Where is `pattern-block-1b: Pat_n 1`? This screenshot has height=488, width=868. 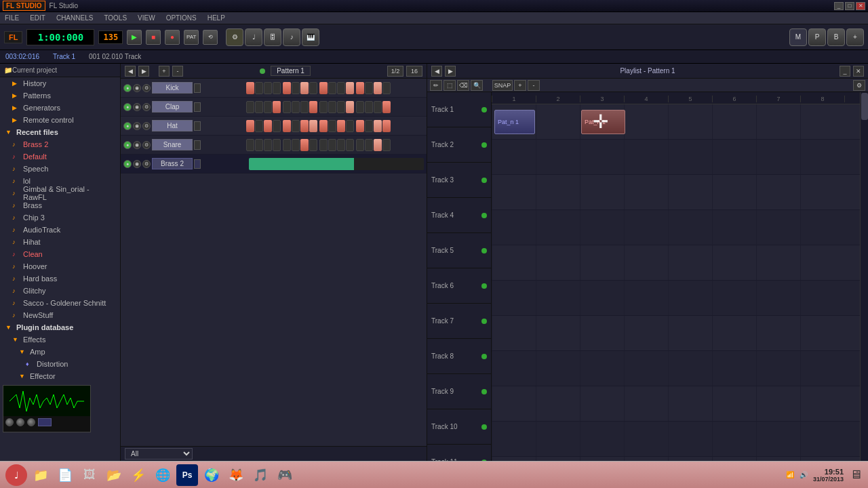 pattern-block-1b: Pat_n 1 is located at coordinates (604, 122).